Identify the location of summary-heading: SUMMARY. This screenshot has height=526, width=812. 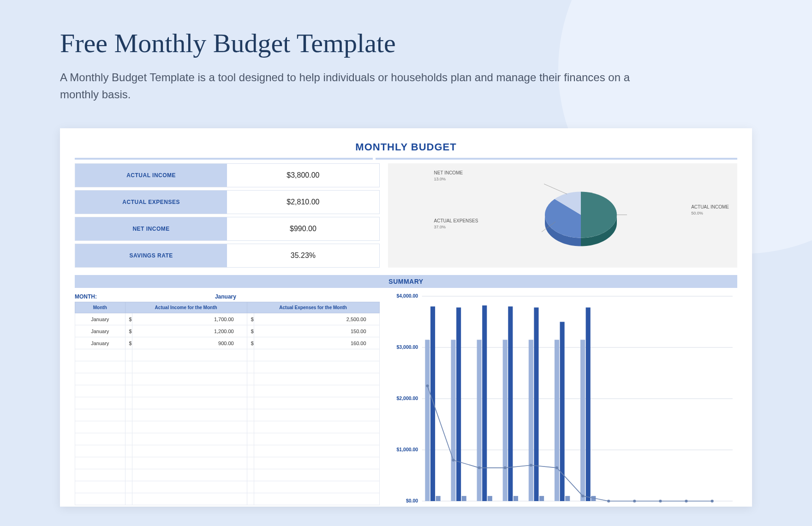
(406, 281).